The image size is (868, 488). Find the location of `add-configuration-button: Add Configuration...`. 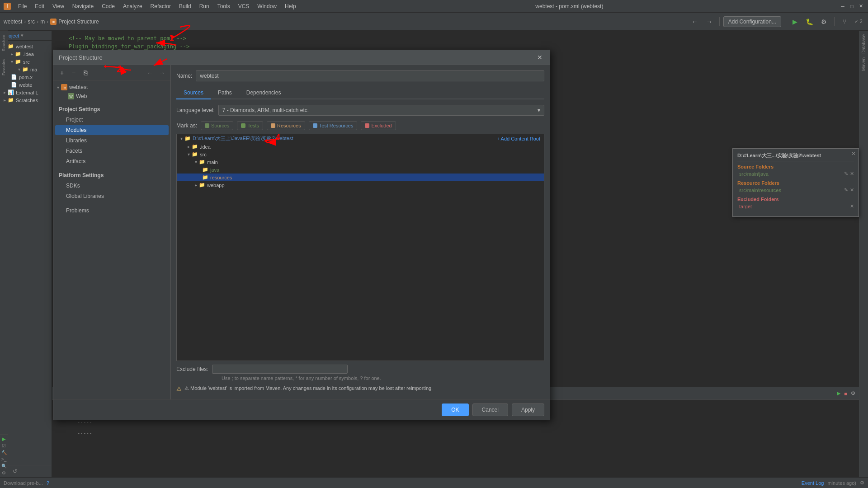

add-configuration-button: Add Configuration... is located at coordinates (752, 22).